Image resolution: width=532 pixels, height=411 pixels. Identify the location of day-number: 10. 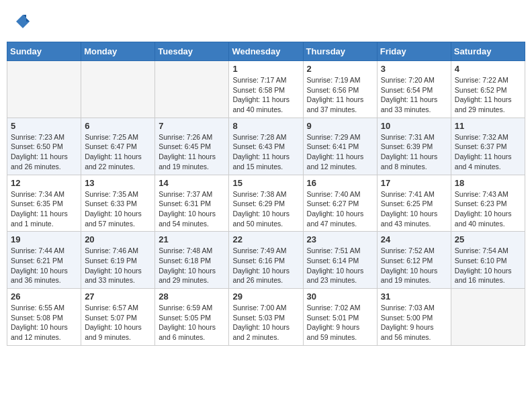
(414, 126).